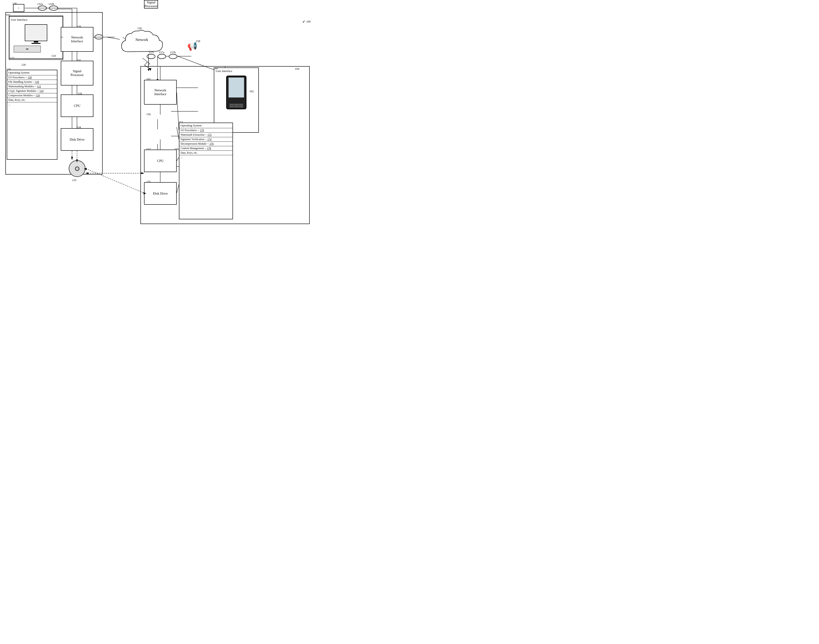  What do you see at coordinates (160, 161) in the screenshot?
I see `cpu-right-box: CPU` at bounding box center [160, 161].